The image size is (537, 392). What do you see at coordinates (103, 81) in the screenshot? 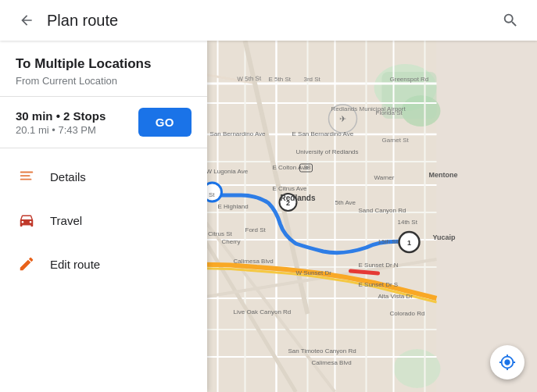
I see `from-location: From Current Location` at bounding box center [103, 81].